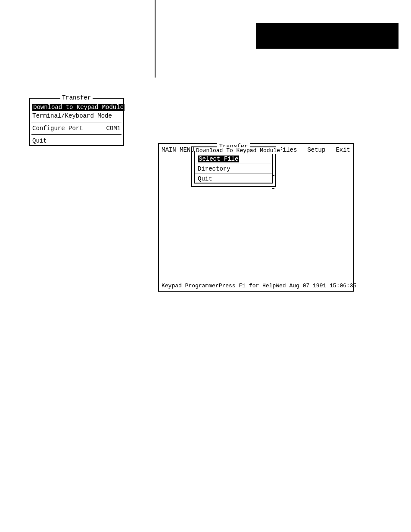  I want to click on menu-files: Files, so click(288, 150).